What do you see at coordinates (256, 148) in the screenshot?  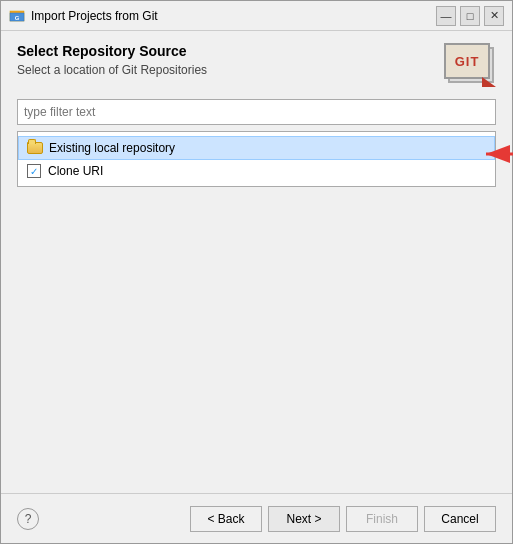 I see `list-item-existing-local: Existing local repository` at bounding box center [256, 148].